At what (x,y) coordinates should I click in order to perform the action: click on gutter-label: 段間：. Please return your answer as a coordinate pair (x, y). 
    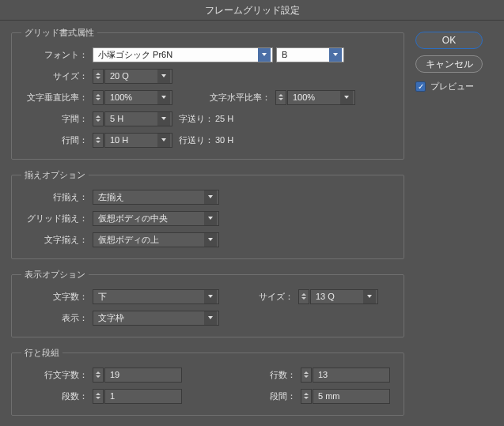
    Looking at the image, I should click on (241, 397).